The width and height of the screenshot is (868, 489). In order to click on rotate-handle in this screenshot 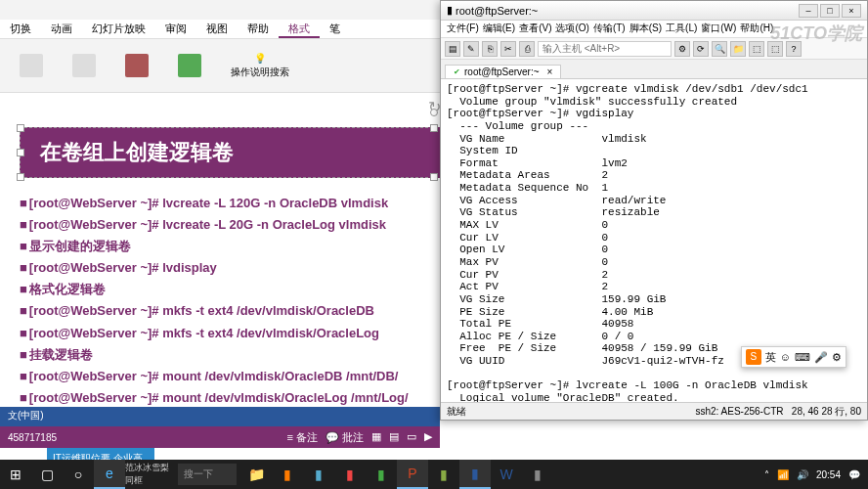, I will do `click(434, 112)`.